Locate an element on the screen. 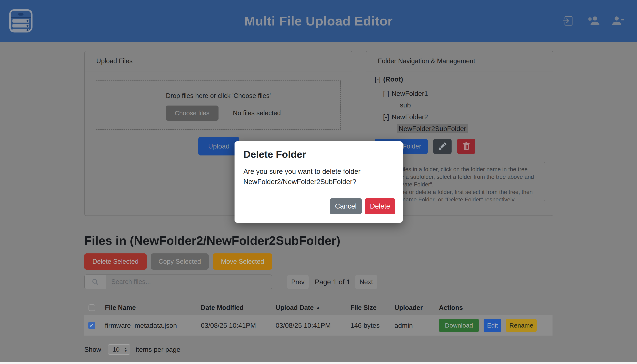 The width and height of the screenshot is (637, 364). cell-uploader: admin is located at coordinates (404, 326).